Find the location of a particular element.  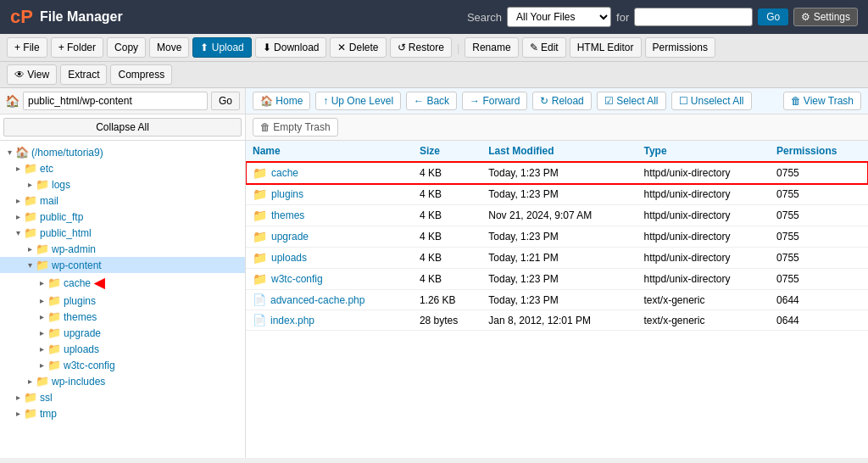

tree-folder-icon-upgrade: 📁 is located at coordinates (54, 332).